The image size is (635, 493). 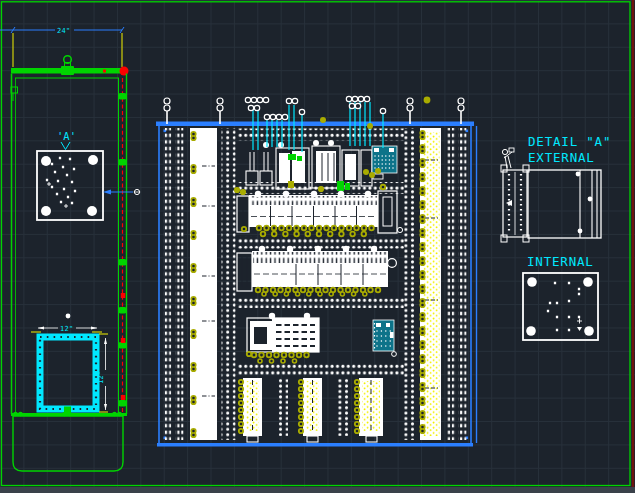 What do you see at coordinates (556, 188) in the screenshot?
I see `detail-a-view: DETAIL "A" EXTERNAL` at bounding box center [556, 188].